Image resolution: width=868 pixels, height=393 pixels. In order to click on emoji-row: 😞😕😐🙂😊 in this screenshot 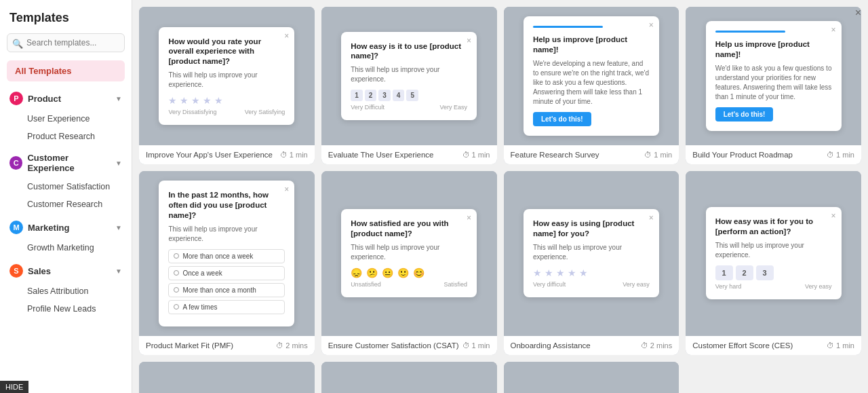, I will do `click(409, 273)`.